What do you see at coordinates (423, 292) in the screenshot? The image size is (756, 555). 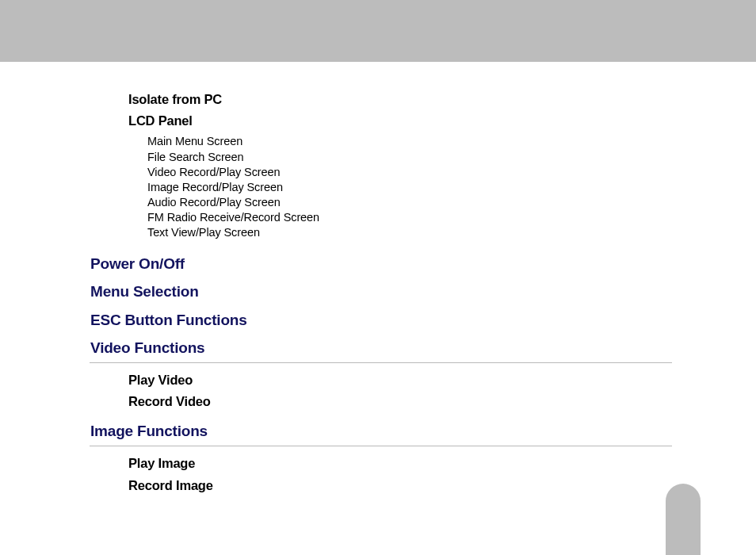 I see `toc-section-menu-selection: Menu Selection` at bounding box center [423, 292].